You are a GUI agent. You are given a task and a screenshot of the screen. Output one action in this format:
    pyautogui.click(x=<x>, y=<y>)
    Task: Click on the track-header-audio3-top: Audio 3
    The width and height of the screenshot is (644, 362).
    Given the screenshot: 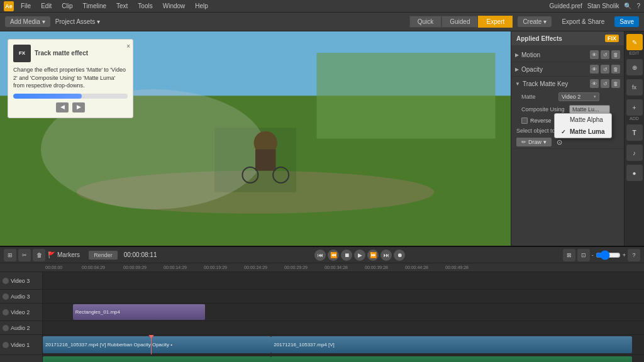 What is the action you would take?
    pyautogui.click(x=21, y=297)
    